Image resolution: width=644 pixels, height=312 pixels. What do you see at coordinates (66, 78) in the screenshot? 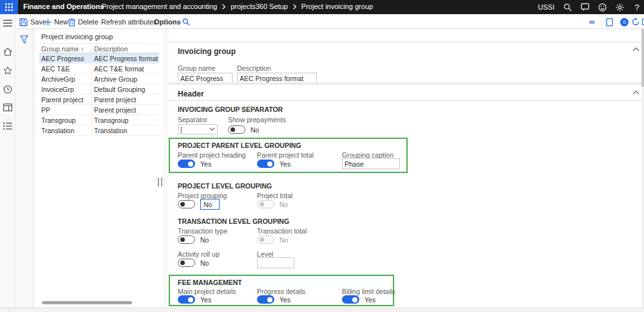
I see `cell-group-name: ArchiveGrp` at bounding box center [66, 78].